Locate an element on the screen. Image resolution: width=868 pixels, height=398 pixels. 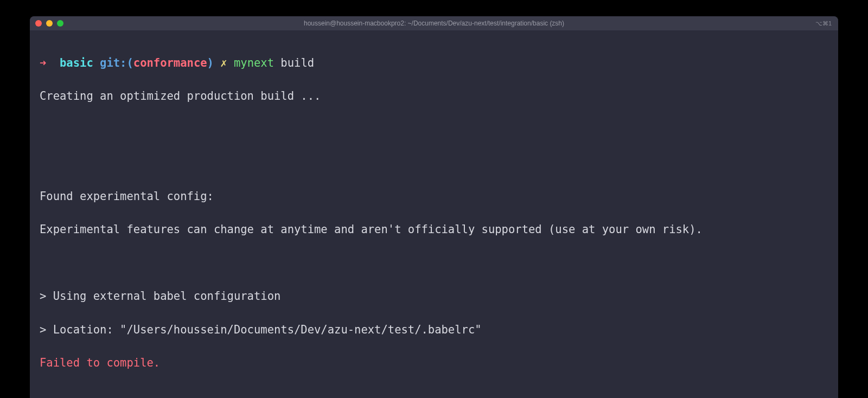
prompt-git-label: git:( is located at coordinates (117, 63).